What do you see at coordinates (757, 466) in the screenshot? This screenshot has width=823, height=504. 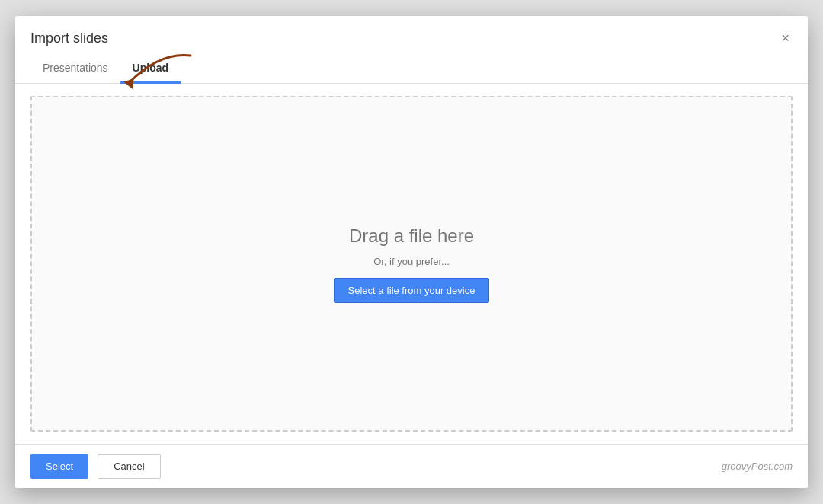 I see `watermark: groovyPost.com` at bounding box center [757, 466].